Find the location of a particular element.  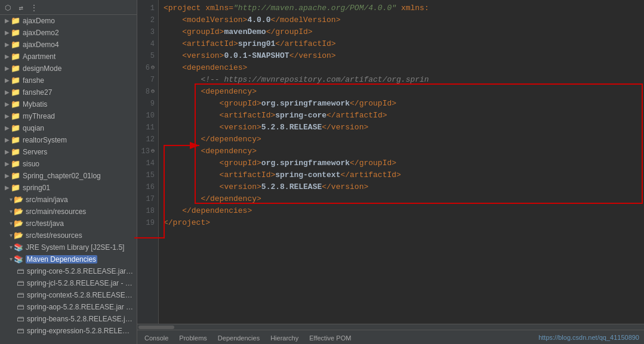

line-number-15: 15 is located at coordinates (148, 175).